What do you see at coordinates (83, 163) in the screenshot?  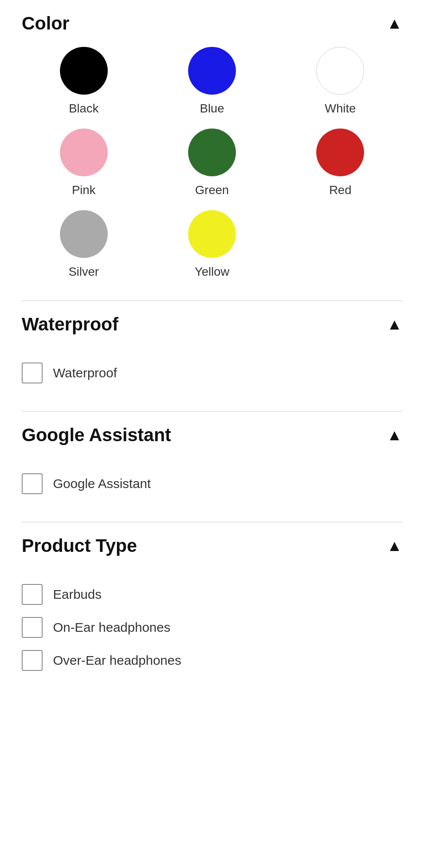 I see `color-item-pink: Pink` at bounding box center [83, 163].